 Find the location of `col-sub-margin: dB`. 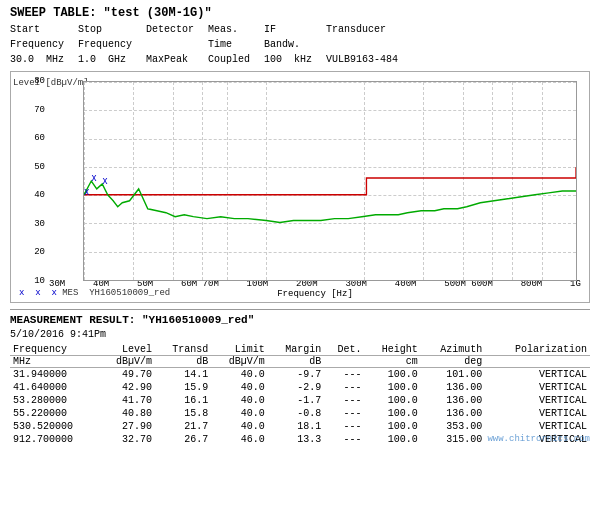

col-sub-margin: dB is located at coordinates (296, 362).